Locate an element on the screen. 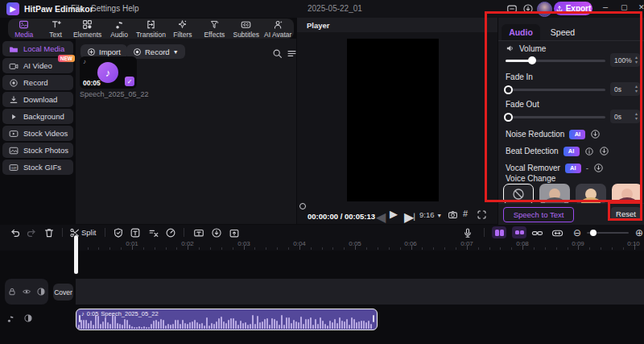 The width and height of the screenshot is (644, 344). sidebar-item-background: Background is located at coordinates (38, 116).